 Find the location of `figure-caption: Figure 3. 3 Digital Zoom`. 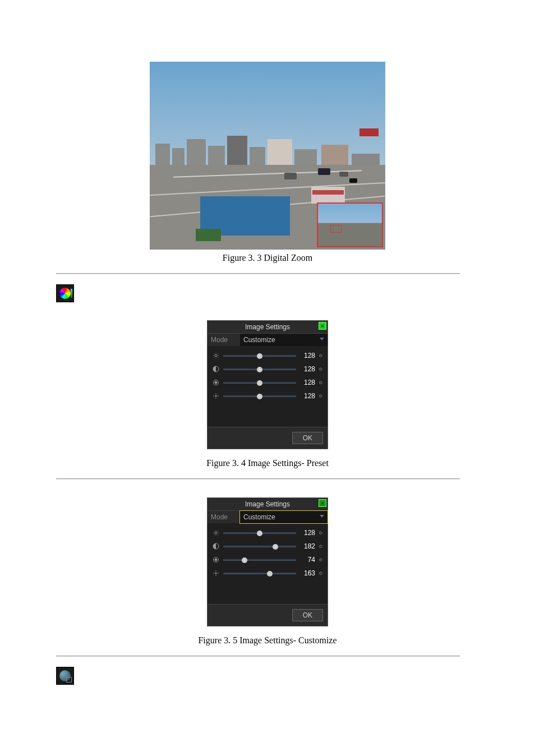

figure-caption: Figure 3. 3 Digital Zoom is located at coordinates (268, 258).